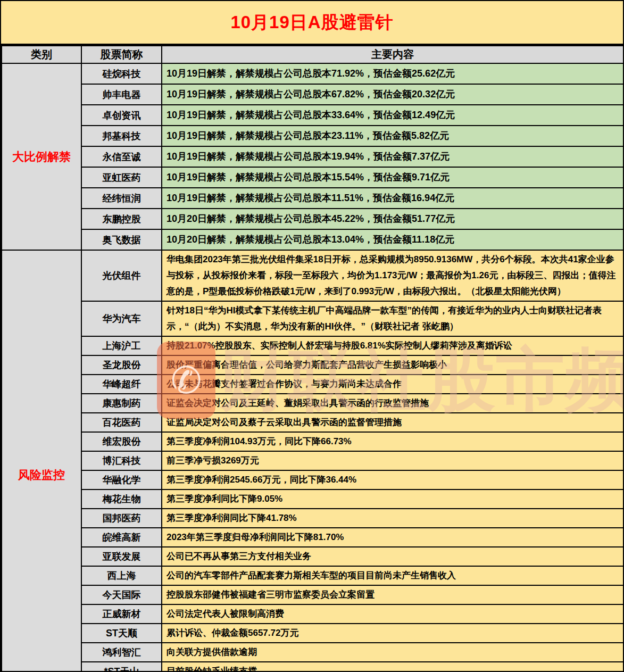 This screenshot has width=624, height=672. What do you see at coordinates (393, 156) in the screenshot?
I see `main-content-cell: 10月19日解禁，解禁规模占公司总股本19.94%，预估金额7.37亿元` at bounding box center [393, 156].